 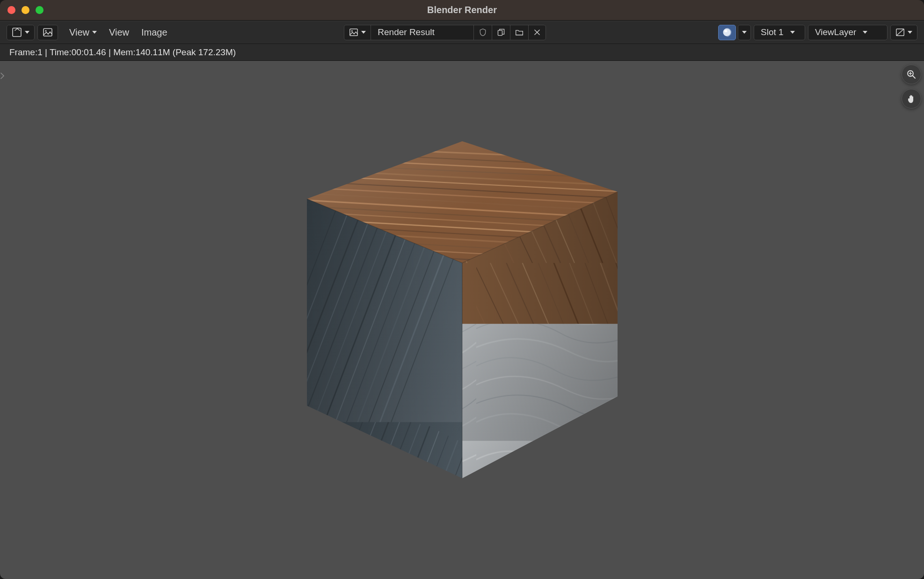 What do you see at coordinates (911, 99) in the screenshot?
I see `hand-icon` at bounding box center [911, 99].